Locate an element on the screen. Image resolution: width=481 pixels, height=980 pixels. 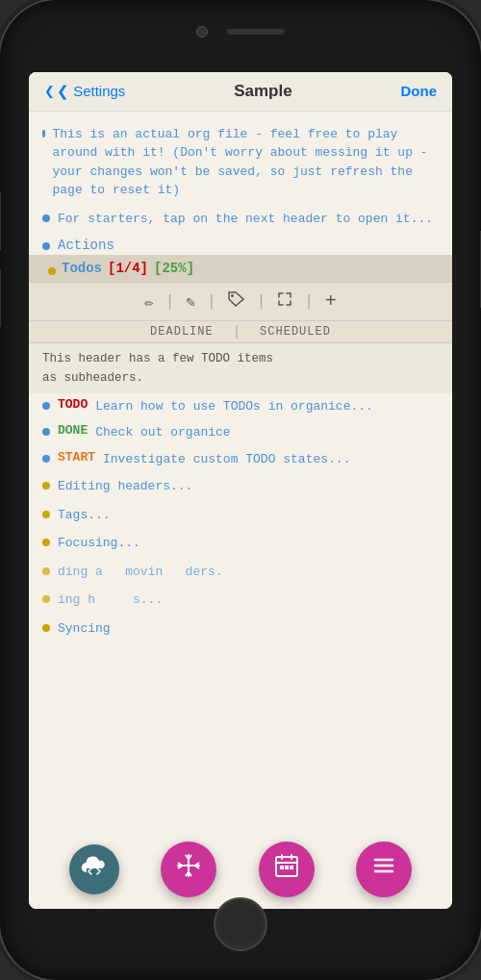
back-label: ❮ Settings is located at coordinates (90, 91).